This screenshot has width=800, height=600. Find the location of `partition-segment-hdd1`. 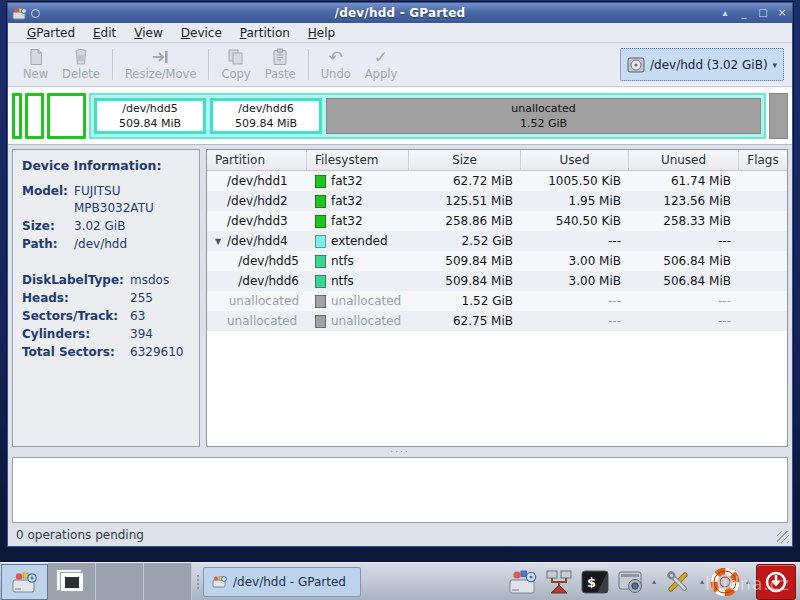

partition-segment-hdd1 is located at coordinates (17, 116).